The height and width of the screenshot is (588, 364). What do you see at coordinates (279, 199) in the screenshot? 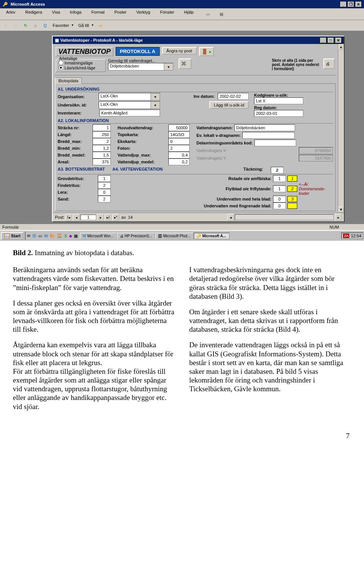
I see `uvhel-field: 0` at bounding box center [279, 199].